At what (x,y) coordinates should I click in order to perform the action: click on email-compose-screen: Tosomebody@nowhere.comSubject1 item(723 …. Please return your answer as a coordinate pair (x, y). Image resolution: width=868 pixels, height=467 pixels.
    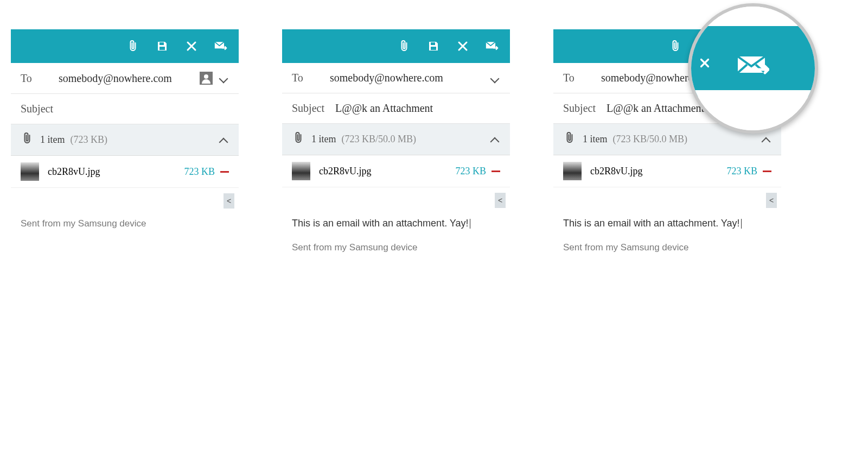
    Looking at the image, I should click on (125, 146).